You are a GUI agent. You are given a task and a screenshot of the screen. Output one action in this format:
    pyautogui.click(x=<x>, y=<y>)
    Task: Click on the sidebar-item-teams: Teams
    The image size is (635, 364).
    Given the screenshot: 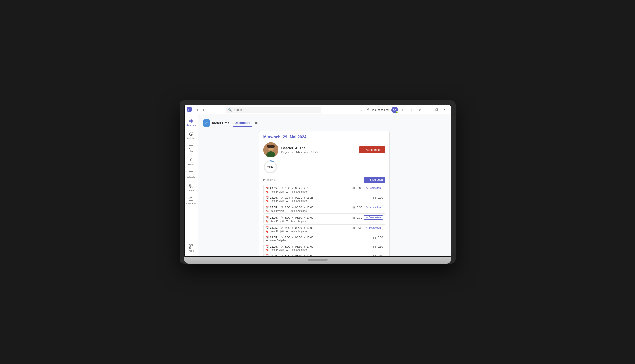 What is the action you would take?
    pyautogui.click(x=191, y=162)
    